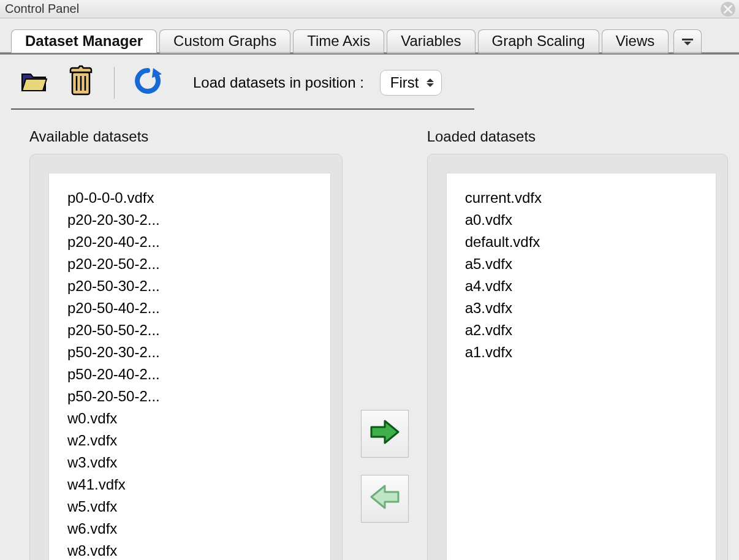  What do you see at coordinates (728, 10) in the screenshot?
I see `close-icon` at bounding box center [728, 10].